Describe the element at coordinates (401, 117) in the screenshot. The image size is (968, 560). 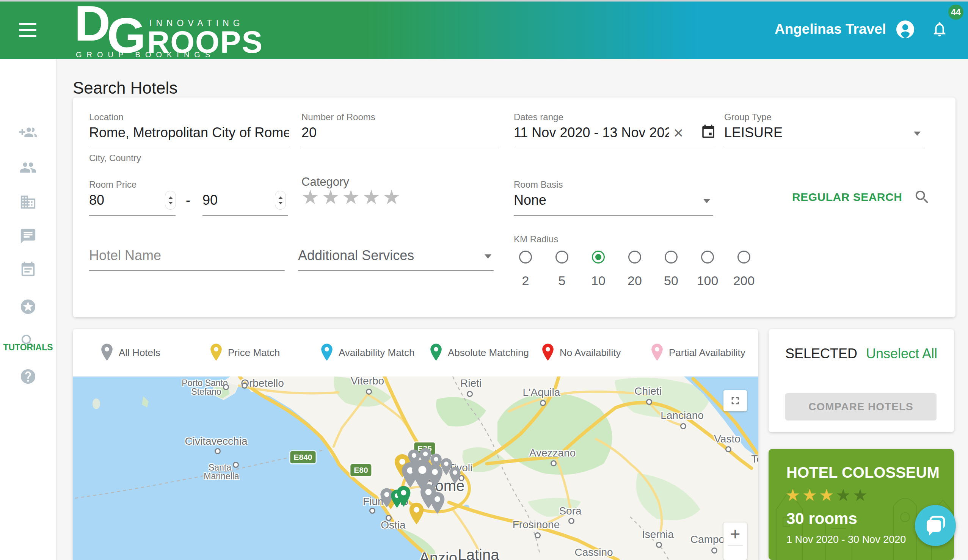
I see `rooms-label: Number of Rooms` at that location.